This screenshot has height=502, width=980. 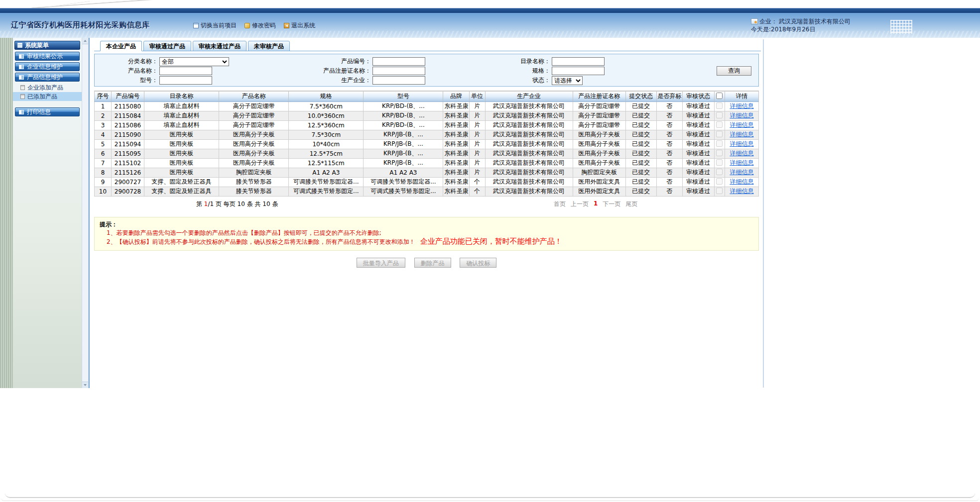 I want to click on product-name-input, so click(x=186, y=71).